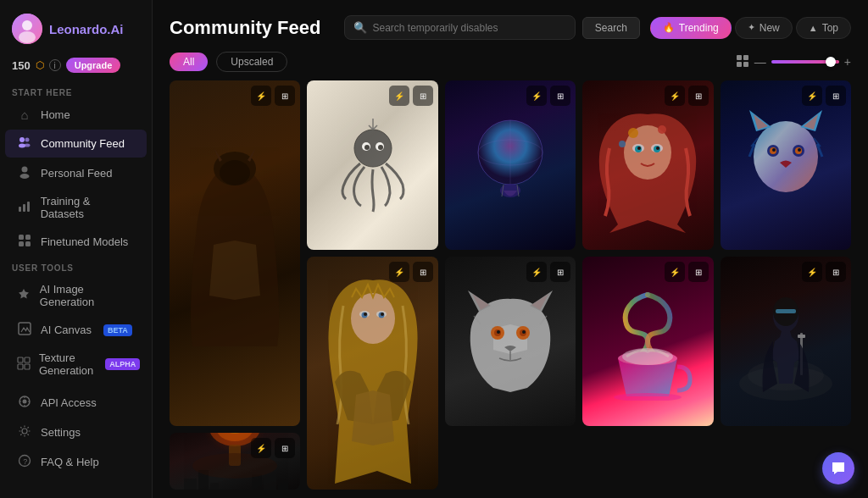 Image resolution: width=868 pixels, height=498 pixels. Describe the element at coordinates (76, 432) in the screenshot. I see `sidebar-item-settings: Settings` at that location.